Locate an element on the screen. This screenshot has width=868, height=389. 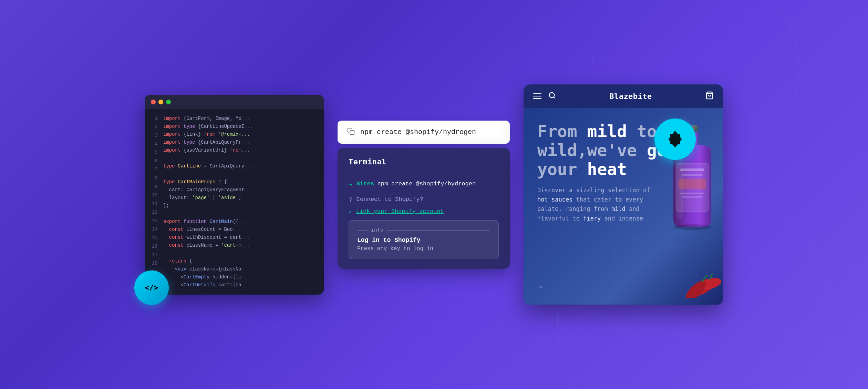
terminal-info-header: info is located at coordinates (424, 230).